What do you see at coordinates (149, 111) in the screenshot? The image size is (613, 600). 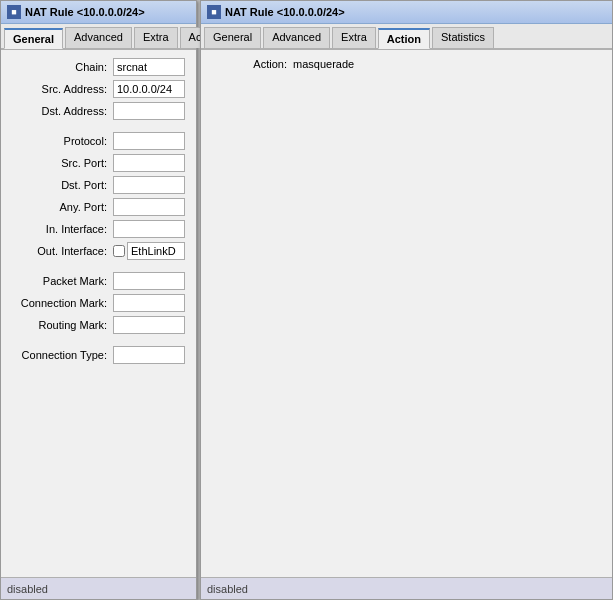 I see `dst-address-input` at bounding box center [149, 111].